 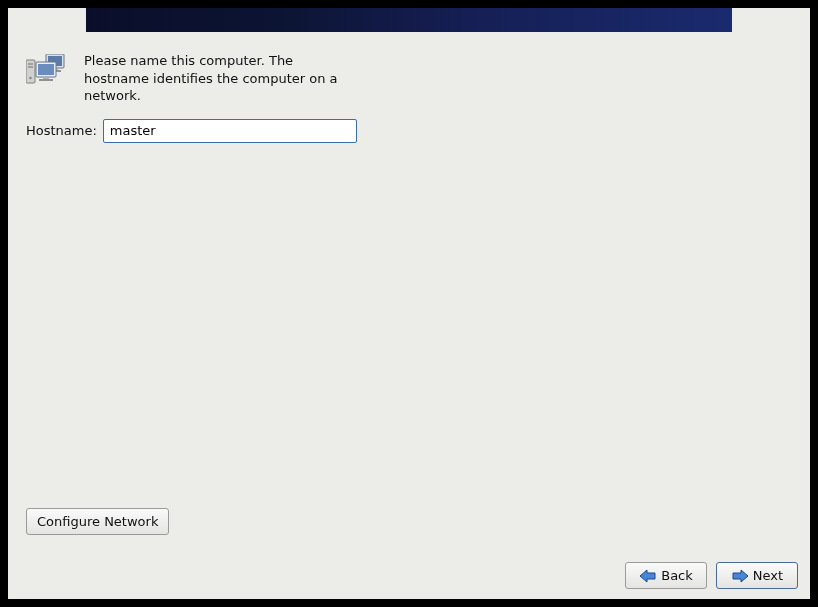 What do you see at coordinates (214, 78) in the screenshot?
I see `intro-text: Please name this computer. The hostname …` at bounding box center [214, 78].